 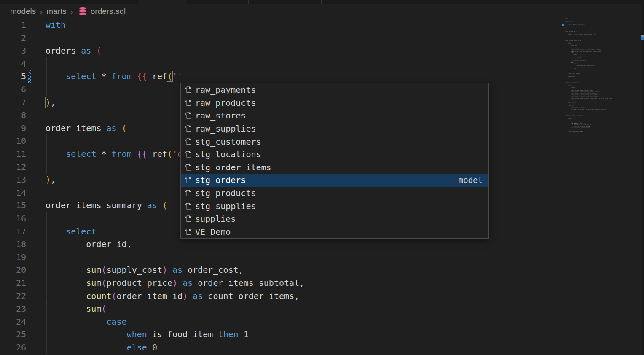 What do you see at coordinates (322, 270) in the screenshot?
I see `code-line: 20 sum(supply_cost) as order_cost,` at bounding box center [322, 270].